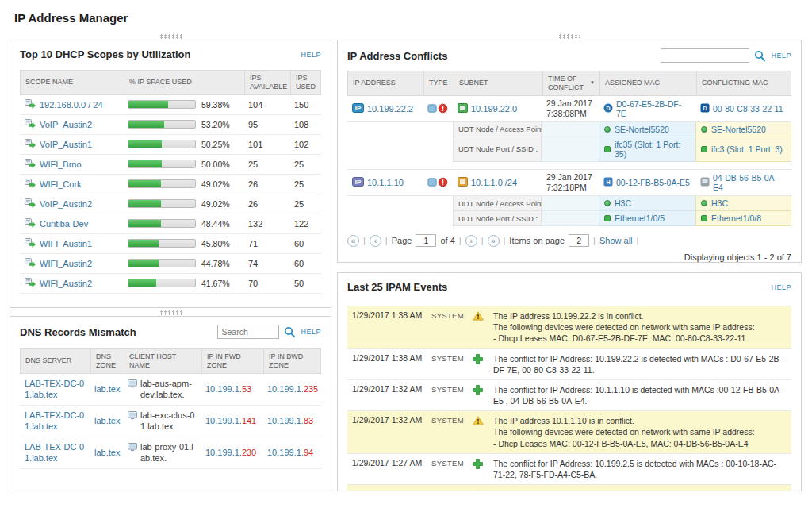 The height and width of the screenshot is (508, 812). Describe the element at coordinates (376, 241) in the screenshot. I see `prev-page-button: ‹` at that location.